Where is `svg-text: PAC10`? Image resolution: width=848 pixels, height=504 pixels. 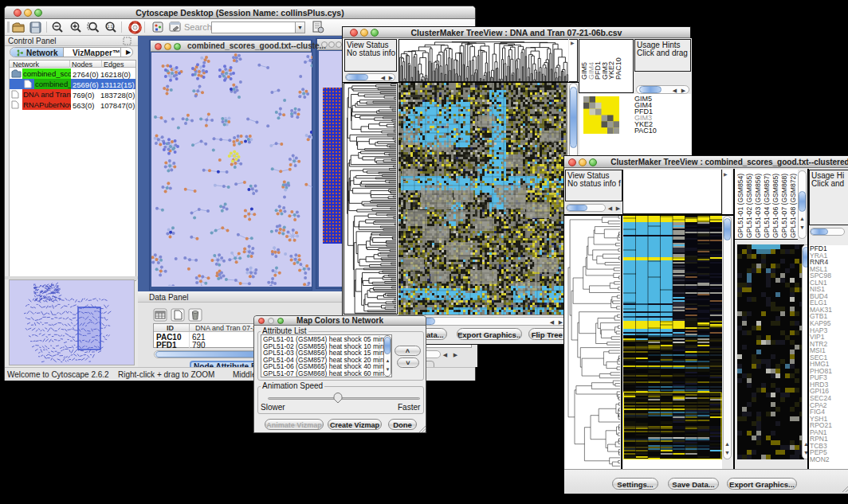
svg-text: PAC10 is located at coordinates (618, 68).